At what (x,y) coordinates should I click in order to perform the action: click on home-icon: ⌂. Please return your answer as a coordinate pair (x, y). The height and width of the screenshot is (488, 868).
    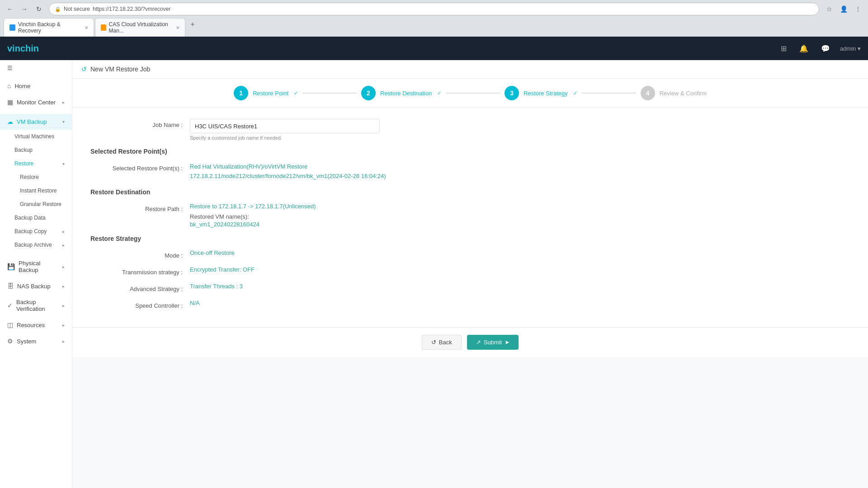
    Looking at the image, I should click on (9, 86).